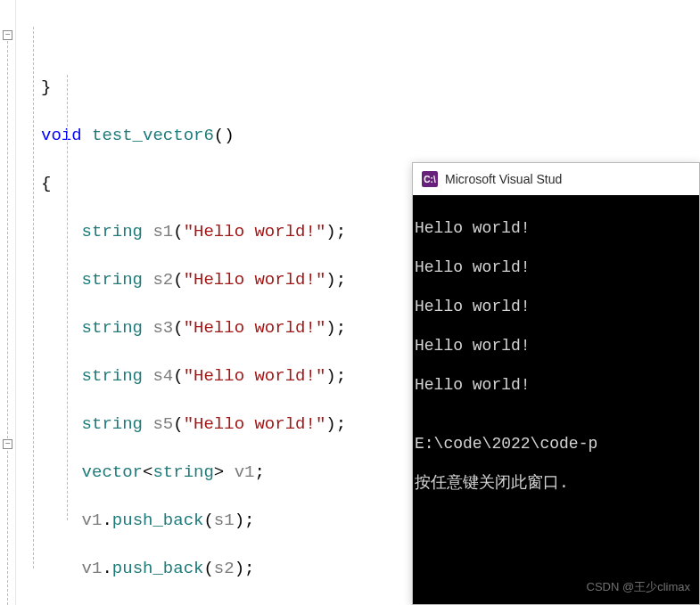 This screenshot has height=605, width=700. I want to click on code-line: string s2("Hello world!");, so click(194, 280).